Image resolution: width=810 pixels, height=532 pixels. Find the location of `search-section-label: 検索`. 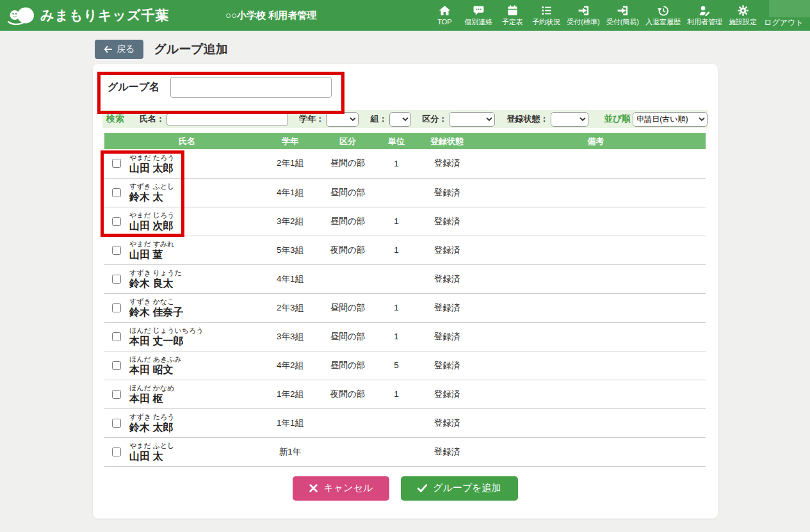

search-section-label: 検索 is located at coordinates (115, 119).